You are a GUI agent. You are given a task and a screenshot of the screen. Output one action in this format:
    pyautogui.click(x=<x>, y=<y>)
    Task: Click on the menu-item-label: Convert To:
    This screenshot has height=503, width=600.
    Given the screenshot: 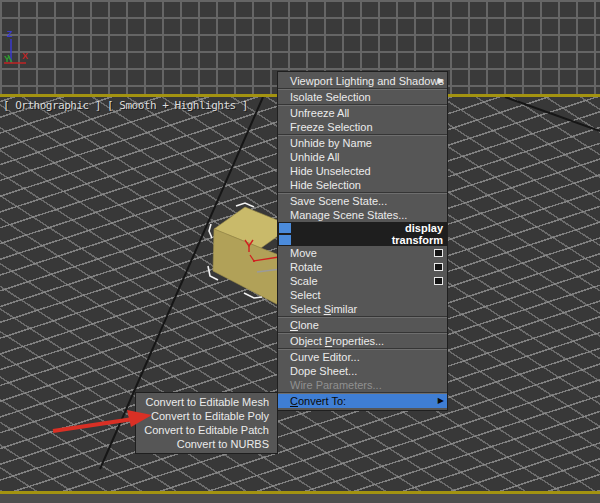 What is the action you would take?
    pyautogui.click(x=318, y=401)
    